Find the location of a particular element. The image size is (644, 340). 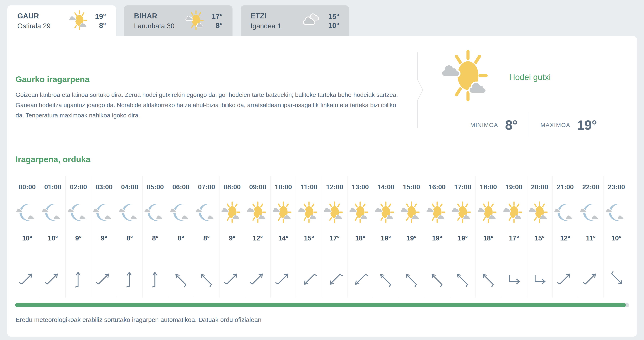

tab-etzi: ETZI Igandea 1 15° 10° is located at coordinates (295, 21).